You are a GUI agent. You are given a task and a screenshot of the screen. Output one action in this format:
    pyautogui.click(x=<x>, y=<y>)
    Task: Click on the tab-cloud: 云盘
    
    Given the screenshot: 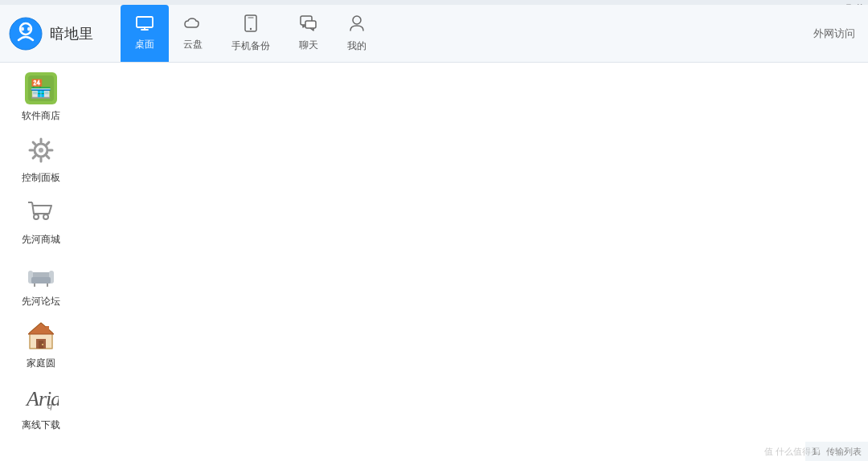 What is the action you would take?
    pyautogui.click(x=193, y=34)
    